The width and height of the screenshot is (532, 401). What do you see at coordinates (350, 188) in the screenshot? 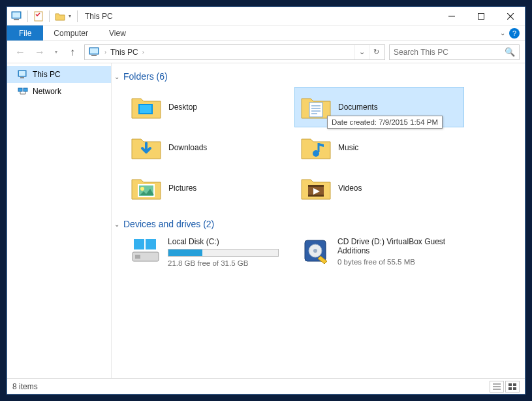
I see `folder-label: Videos` at bounding box center [350, 188].